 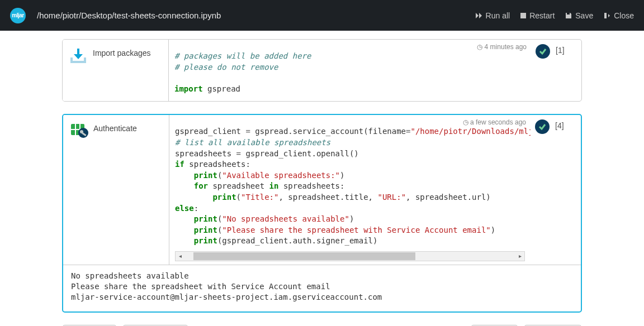 What do you see at coordinates (122, 51) in the screenshot?
I see `cell-label: Import packages` at bounding box center [122, 51].